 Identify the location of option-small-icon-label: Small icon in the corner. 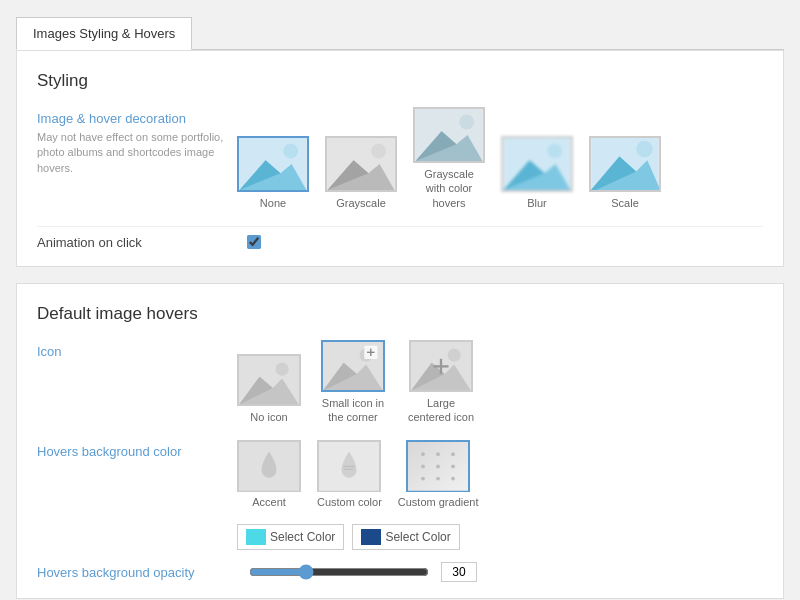
(353, 410).